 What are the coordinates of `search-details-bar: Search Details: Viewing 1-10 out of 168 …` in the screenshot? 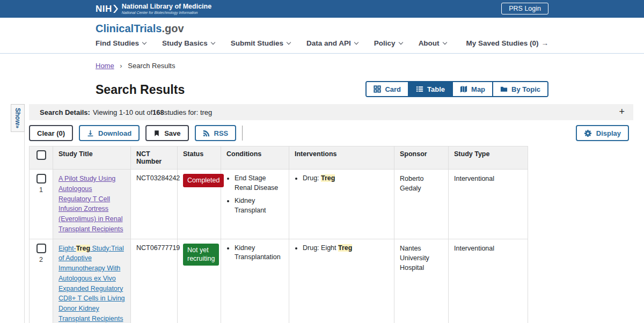 It's located at (331, 112).